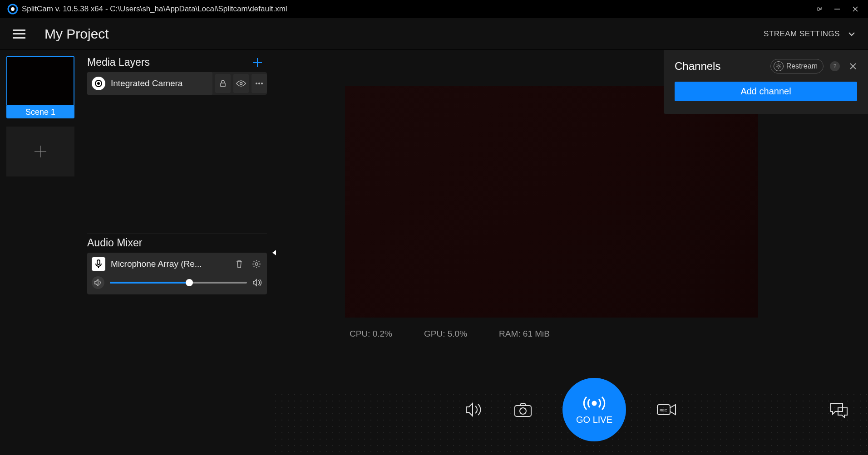 This screenshot has height=455, width=868. Describe the element at coordinates (177, 243) in the screenshot. I see `audio-mixer-header: Audio Mixer` at that location.